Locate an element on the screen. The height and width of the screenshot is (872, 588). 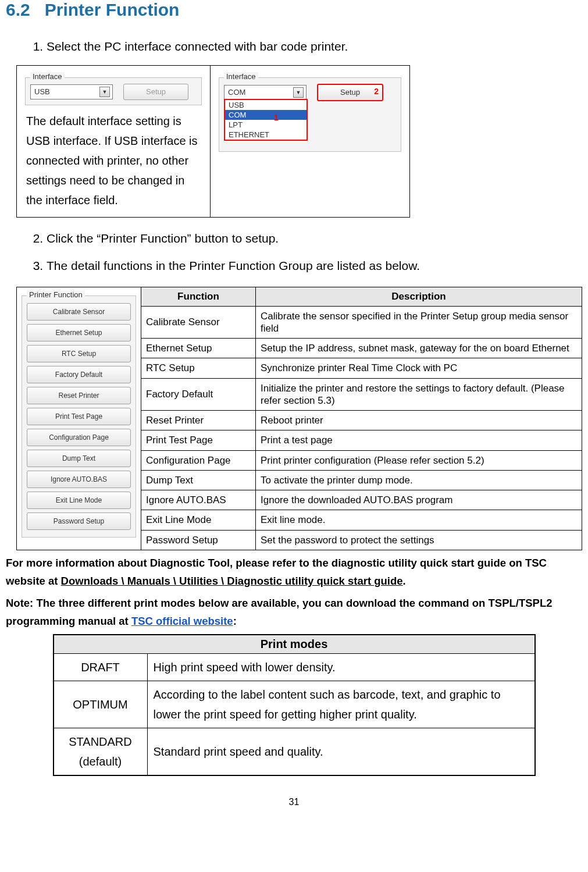
table-row: OPTIMUM According to the label content s… is located at coordinates (294, 704).